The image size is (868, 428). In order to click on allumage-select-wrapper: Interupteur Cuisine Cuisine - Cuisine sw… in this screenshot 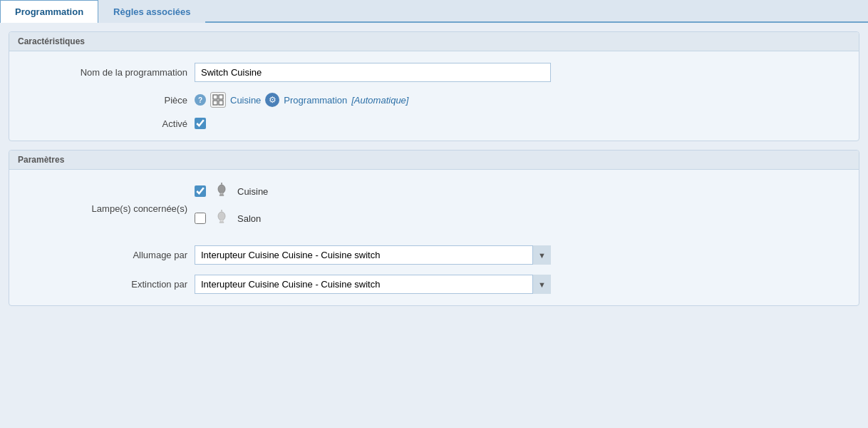, I will do `click(373, 255)`.